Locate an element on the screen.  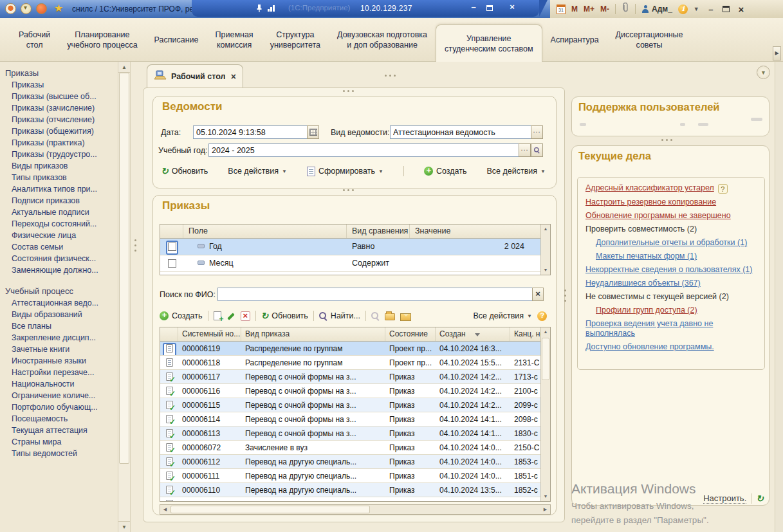
sidebar-item: Портфолио обучающ... is located at coordinates (59, 407).